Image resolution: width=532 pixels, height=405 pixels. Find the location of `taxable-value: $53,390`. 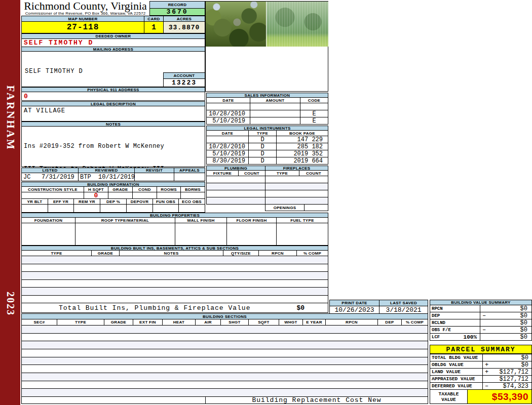

taxable-value: $53,390 is located at coordinates (500, 397).